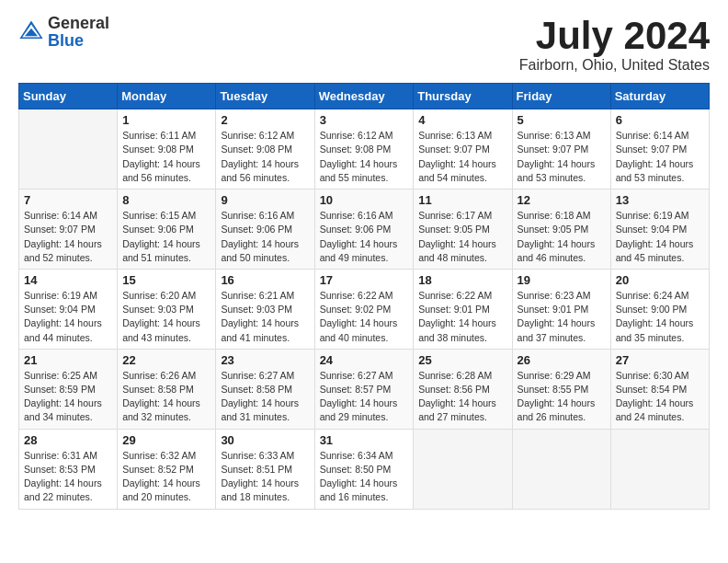  What do you see at coordinates (463, 149) in the screenshot?
I see `calendar-cell: 4Sunrise: 6:13 AMSunset: 9:07 PMDaylight…` at bounding box center [463, 149].